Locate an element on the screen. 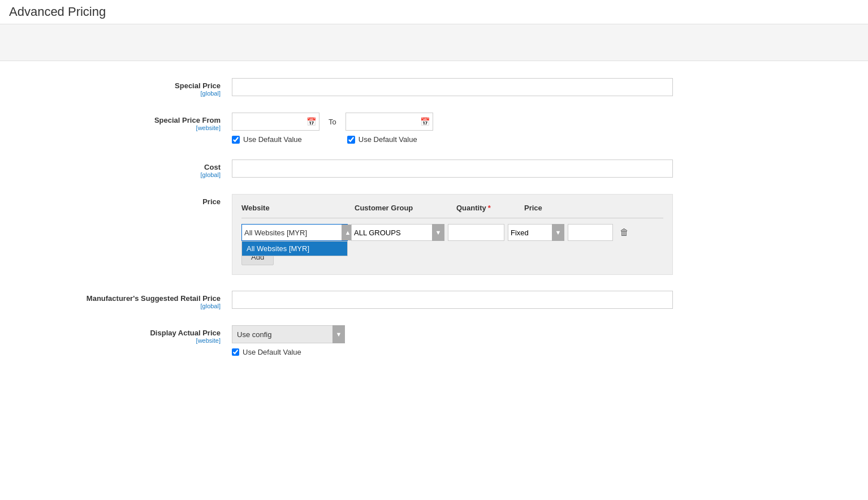 The image size is (868, 500). msrp-label: Manufacturer's Suggested Retail Price [g… is located at coordinates (122, 300).